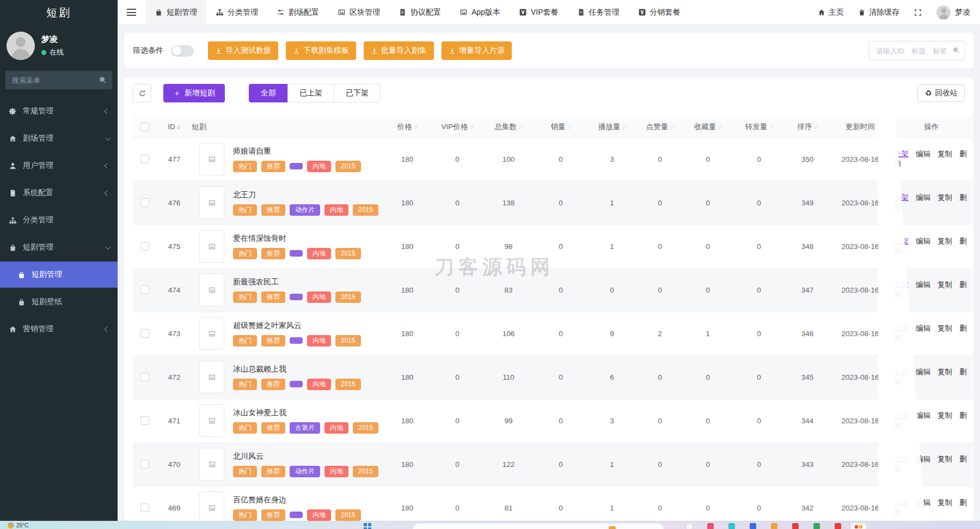 This screenshot has width=980, height=529. I want to click on tab-theater-config: 剧场配置, so click(298, 12).